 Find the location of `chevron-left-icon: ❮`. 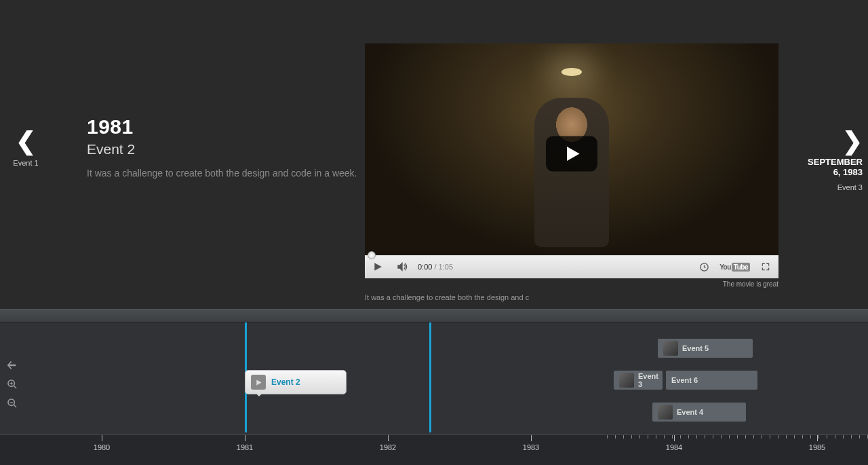

chevron-left-icon: ❮ is located at coordinates (26, 141).